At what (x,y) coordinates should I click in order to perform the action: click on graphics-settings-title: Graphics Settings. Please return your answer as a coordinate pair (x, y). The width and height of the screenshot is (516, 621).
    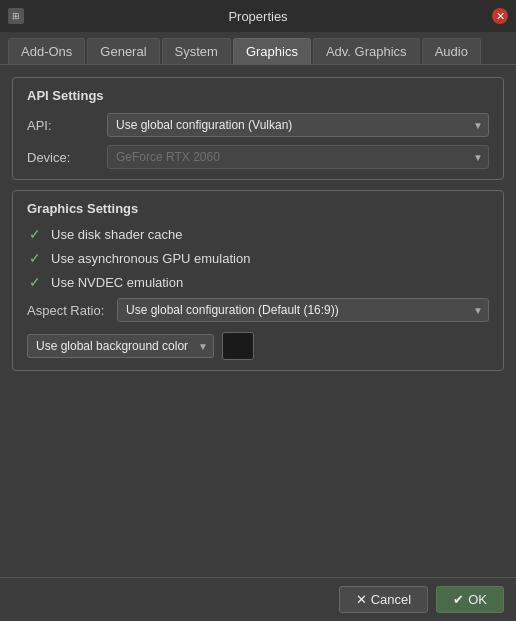
    Looking at the image, I should click on (258, 208).